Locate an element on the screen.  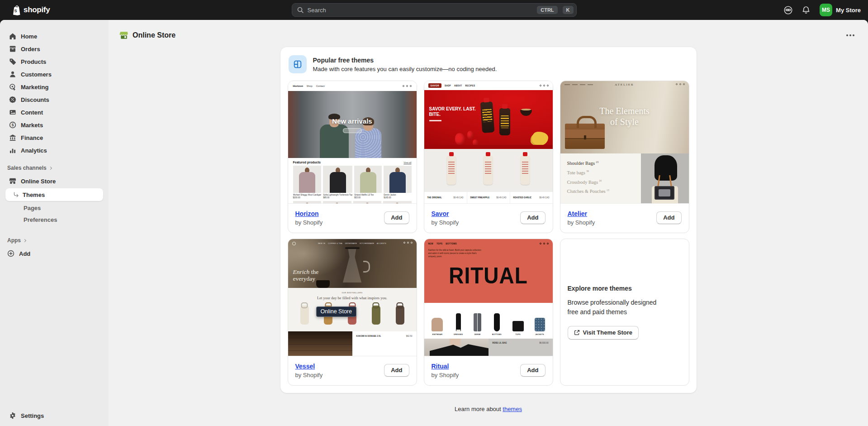
explore-themes-card: Explore more themes Browse professionall… is located at coordinates (625, 312).